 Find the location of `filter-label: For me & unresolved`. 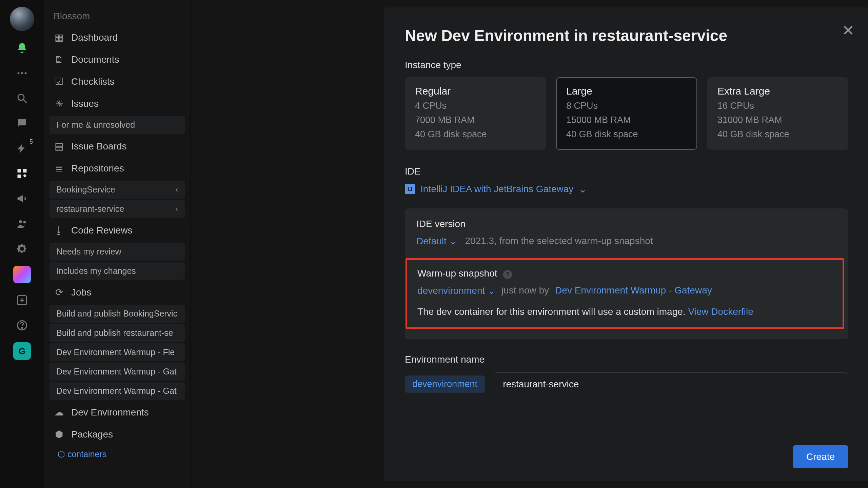

filter-label: For me & unresolved is located at coordinates (96, 125).